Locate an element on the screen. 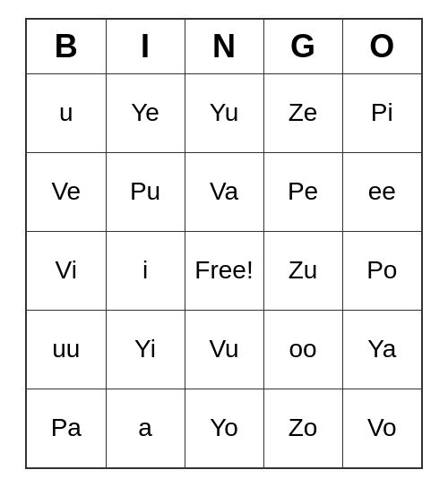  table-cell: Pi is located at coordinates (382, 113).